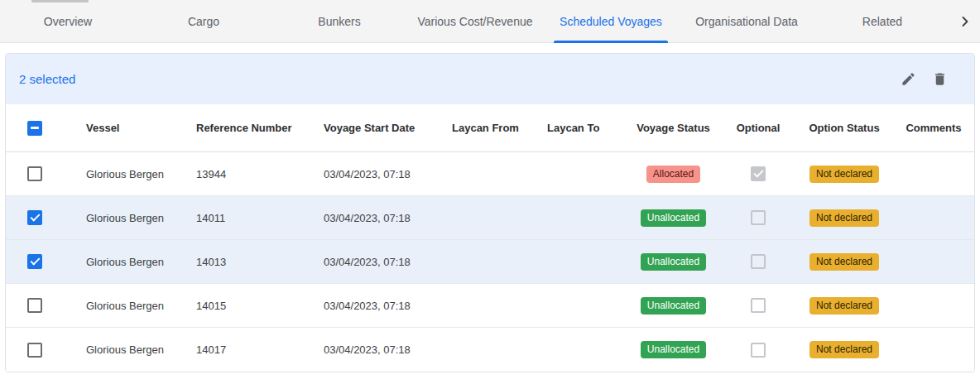 Image resolution: width=980 pixels, height=389 pixels. Describe the element at coordinates (882, 22) in the screenshot. I see `tab-related: Related` at that location.